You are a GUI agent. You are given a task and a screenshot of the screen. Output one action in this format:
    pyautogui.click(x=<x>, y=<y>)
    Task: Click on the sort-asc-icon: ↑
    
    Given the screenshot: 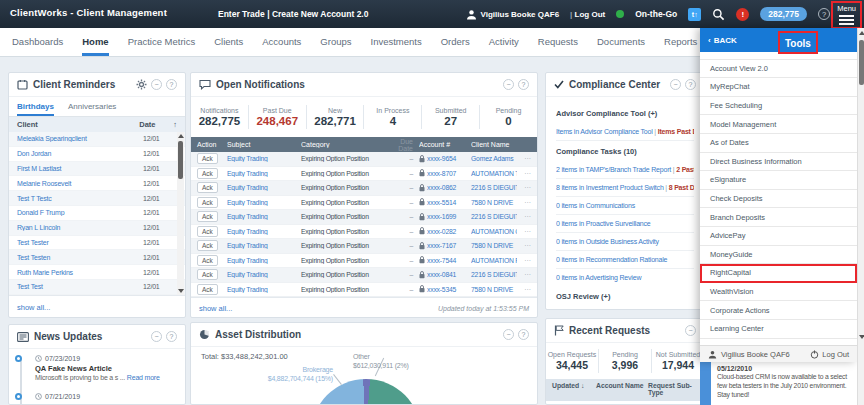 What is the action you would take?
    pyautogui.click(x=175, y=124)
    